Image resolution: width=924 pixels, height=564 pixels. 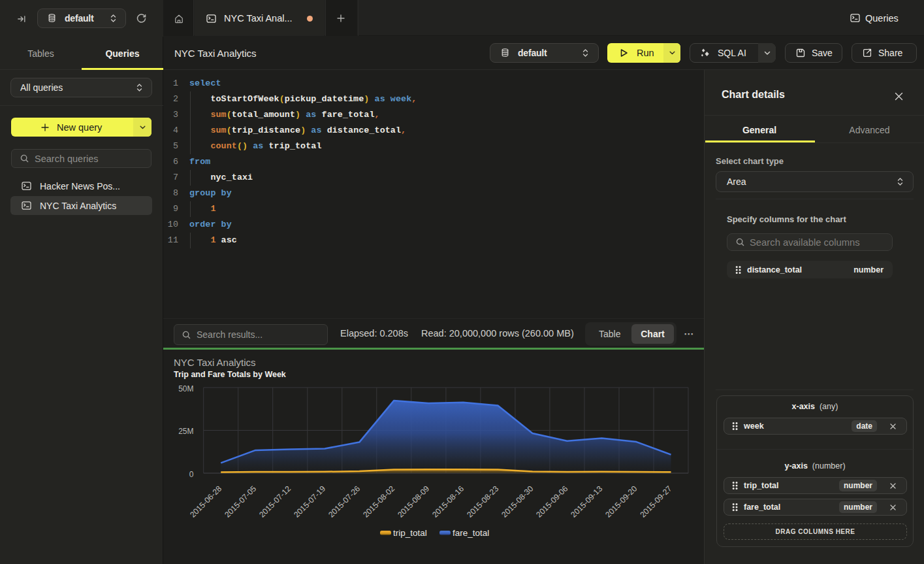 What do you see at coordinates (379, 502) in the screenshot?
I see `svg-text: 2015-08-02` at bounding box center [379, 502].